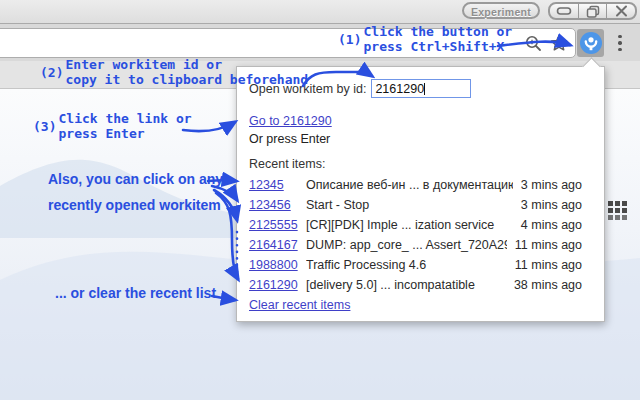 This screenshot has width=640, height=400. I want to click on goto-workitem-link: Go to 2161290, so click(290, 121).